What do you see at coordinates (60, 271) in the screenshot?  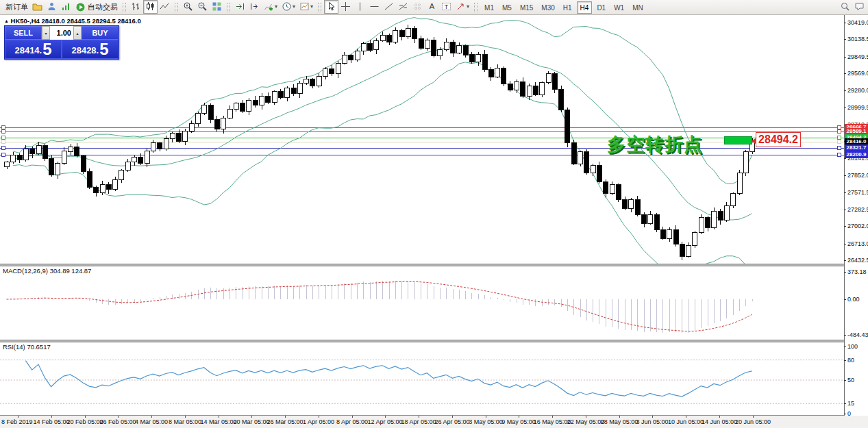 I see `macd-main-value: 304.89` at bounding box center [60, 271].